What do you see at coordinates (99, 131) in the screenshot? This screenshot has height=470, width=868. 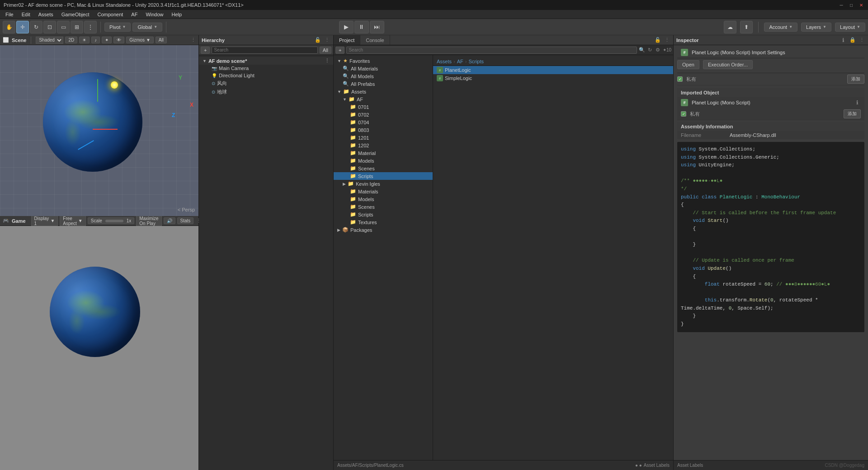 I see `scene-viewport: Y X Z < Persp` at bounding box center [99, 131].